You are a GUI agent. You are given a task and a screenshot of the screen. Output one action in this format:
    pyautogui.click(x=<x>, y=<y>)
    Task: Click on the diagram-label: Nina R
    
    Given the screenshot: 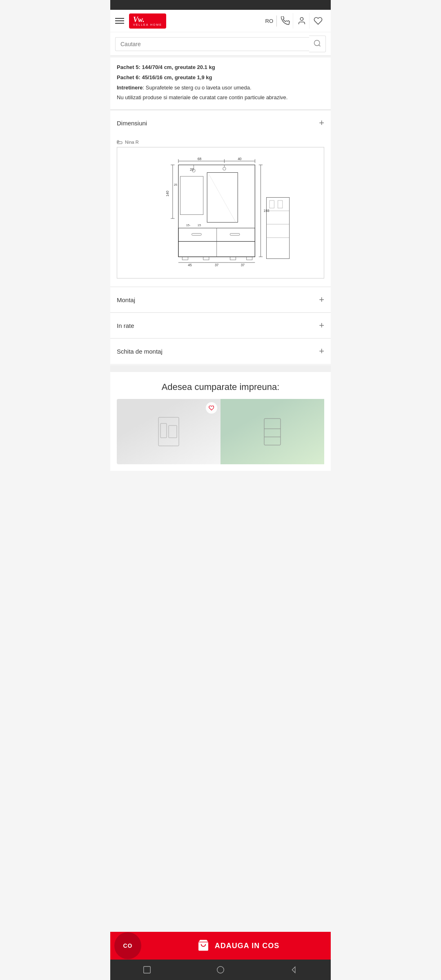 What is the action you would take?
    pyautogui.click(x=220, y=142)
    